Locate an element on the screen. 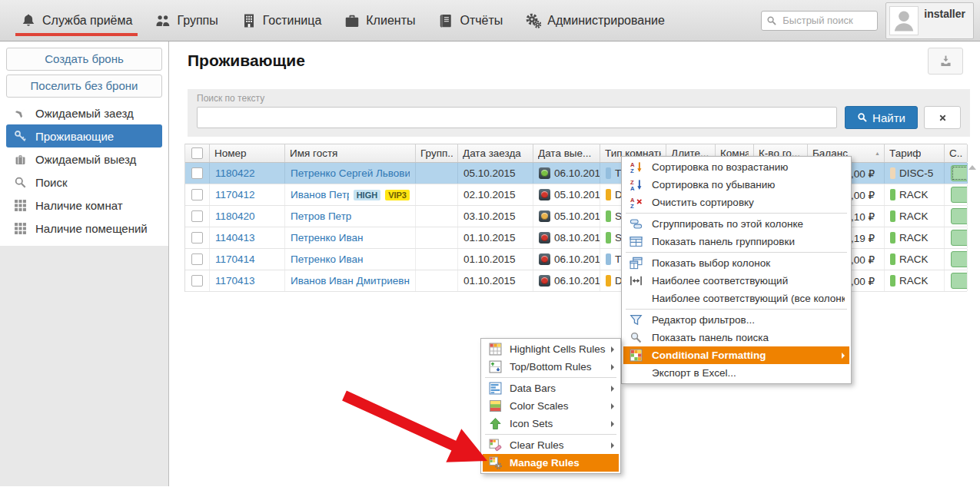 Image resolution: width=980 pixels, height=487 pixels. status-badge is located at coordinates (959, 217).